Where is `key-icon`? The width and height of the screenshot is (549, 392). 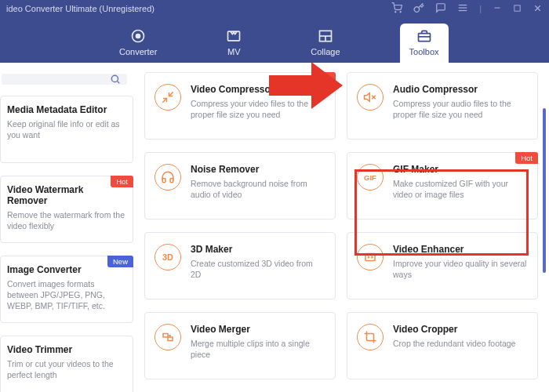 key-icon is located at coordinates (419, 9).